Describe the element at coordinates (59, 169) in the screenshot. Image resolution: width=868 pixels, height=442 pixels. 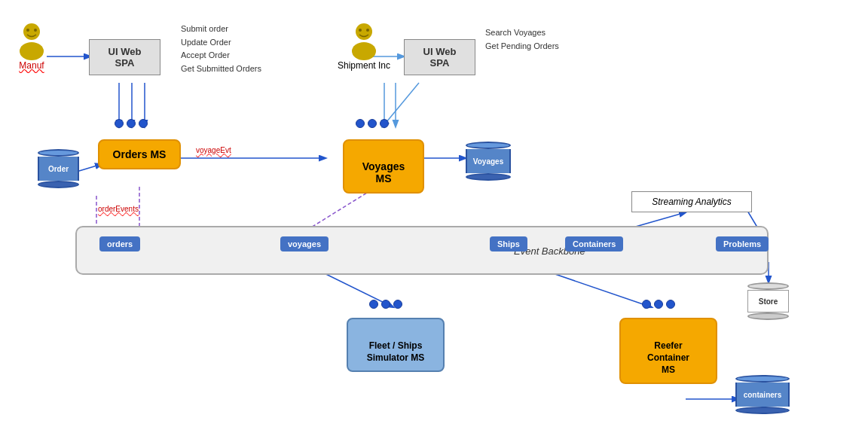
I see `order-db: Order` at that location.